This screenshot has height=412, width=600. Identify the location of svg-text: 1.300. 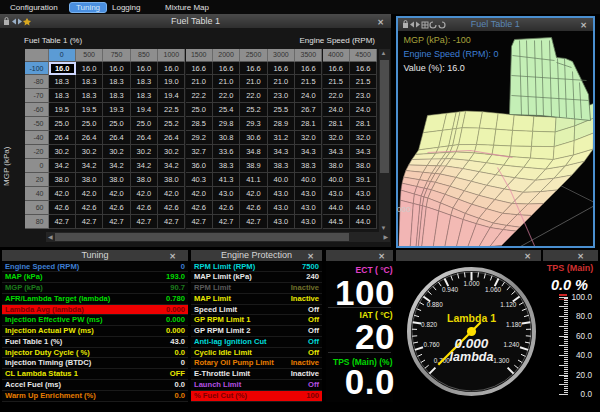
(501, 360).